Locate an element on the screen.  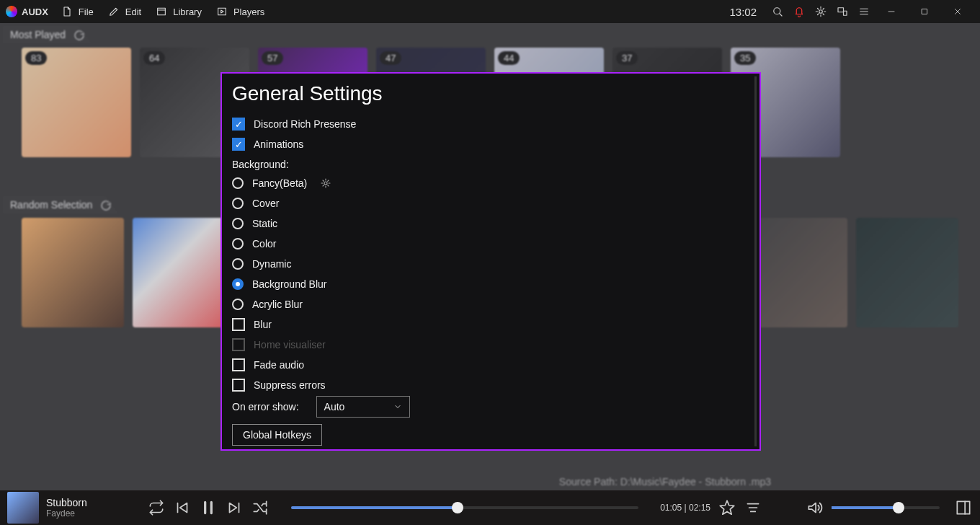
next-button is located at coordinates (234, 508).